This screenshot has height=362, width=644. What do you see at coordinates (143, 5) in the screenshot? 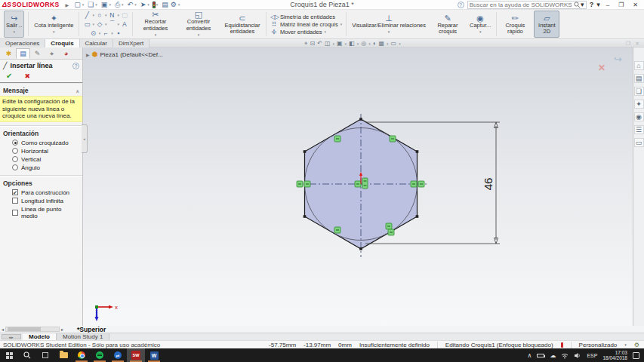
I see `select-icon: ➤` at bounding box center [143, 5].